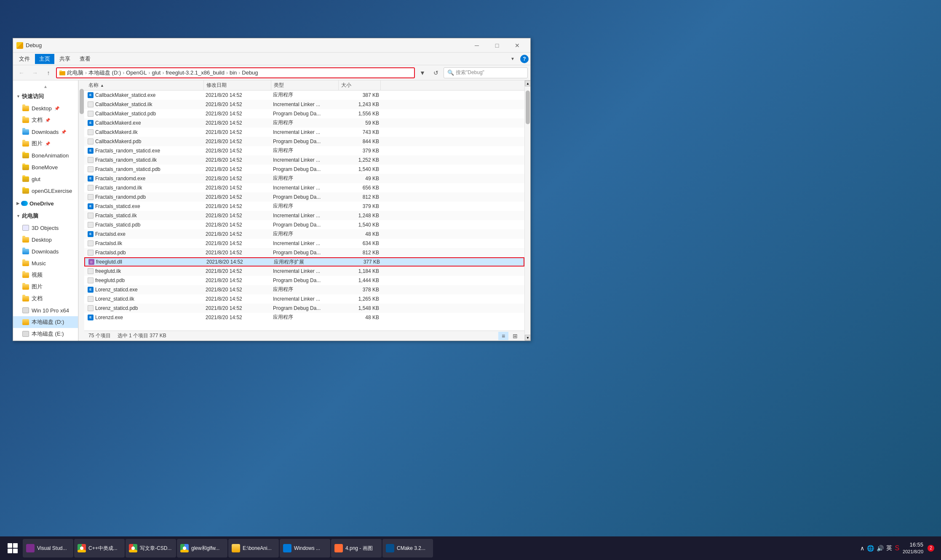 Image resolution: width=941 pixels, height=560 pixels. I want to click on taskbar-item-cmake: CMake 3.2..., so click(408, 548).